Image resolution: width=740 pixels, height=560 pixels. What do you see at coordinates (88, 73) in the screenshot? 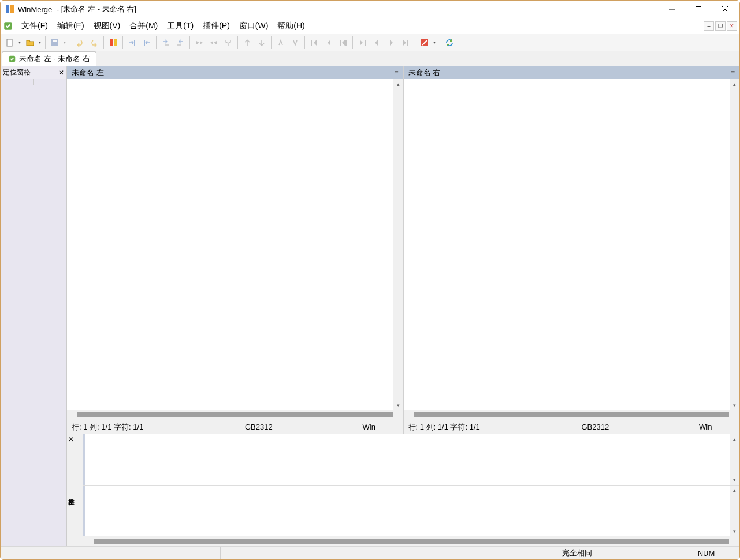
I see `left-file-title: 未命名 左` at bounding box center [88, 73].